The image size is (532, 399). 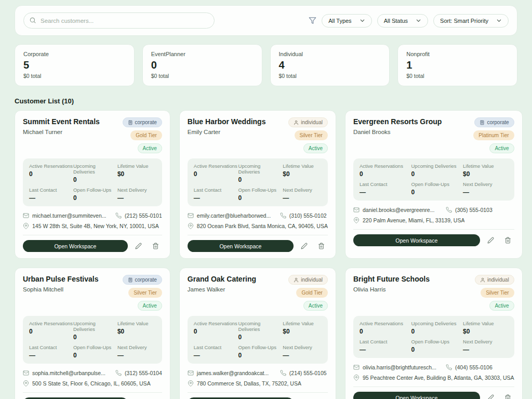 I want to click on customer-card: Evergreen Resorts Group Daniel Brooks co…, so click(x=434, y=184).